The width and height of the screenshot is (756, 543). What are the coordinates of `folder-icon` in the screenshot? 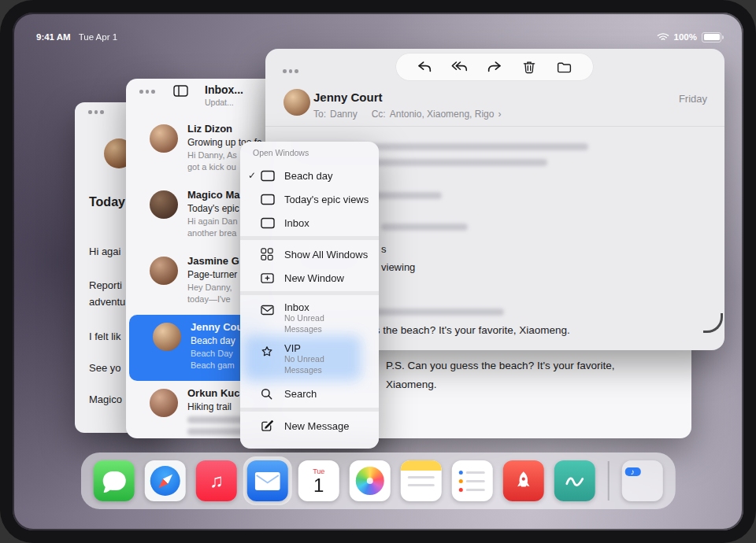 It's located at (565, 67).